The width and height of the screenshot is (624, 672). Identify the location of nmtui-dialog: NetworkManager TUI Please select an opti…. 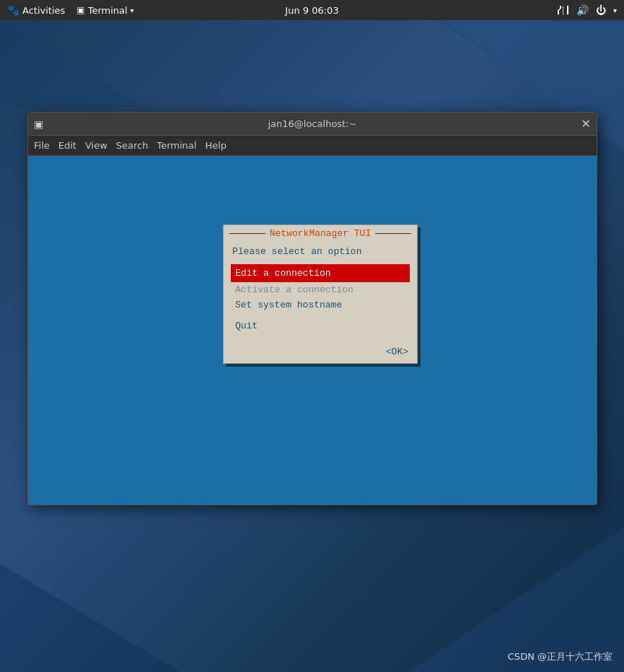
(320, 294).